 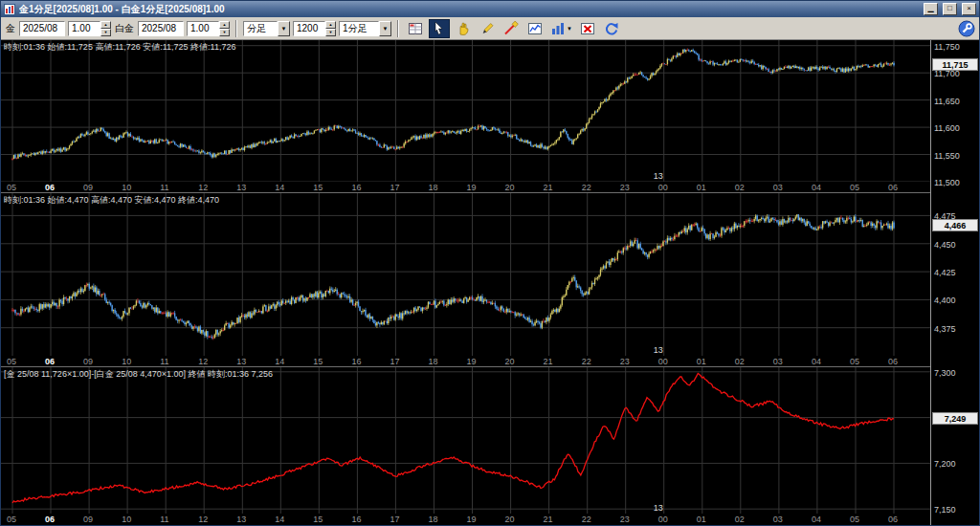 I want to click on chart-clear-button, so click(x=588, y=29).